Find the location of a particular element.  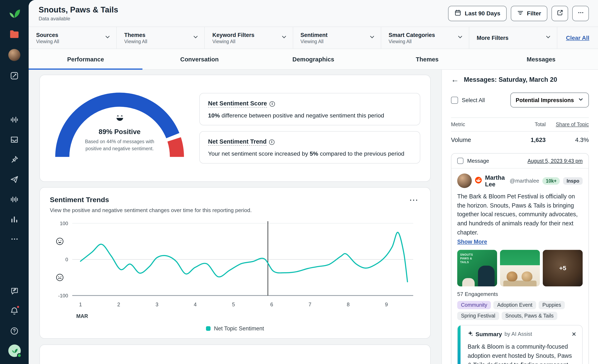

filter-button-label: Filter is located at coordinates (534, 13).